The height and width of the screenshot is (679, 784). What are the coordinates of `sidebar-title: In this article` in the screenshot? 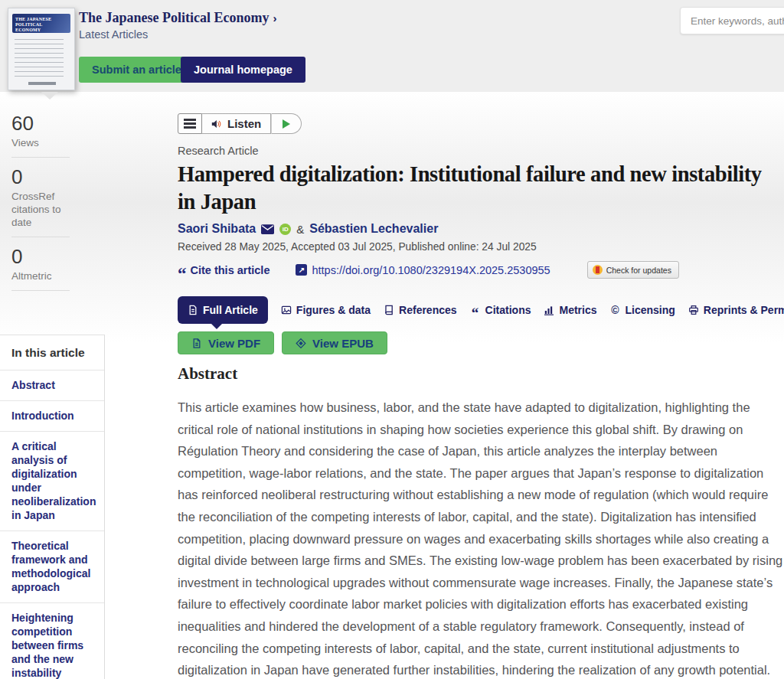 It's located at (52, 352).